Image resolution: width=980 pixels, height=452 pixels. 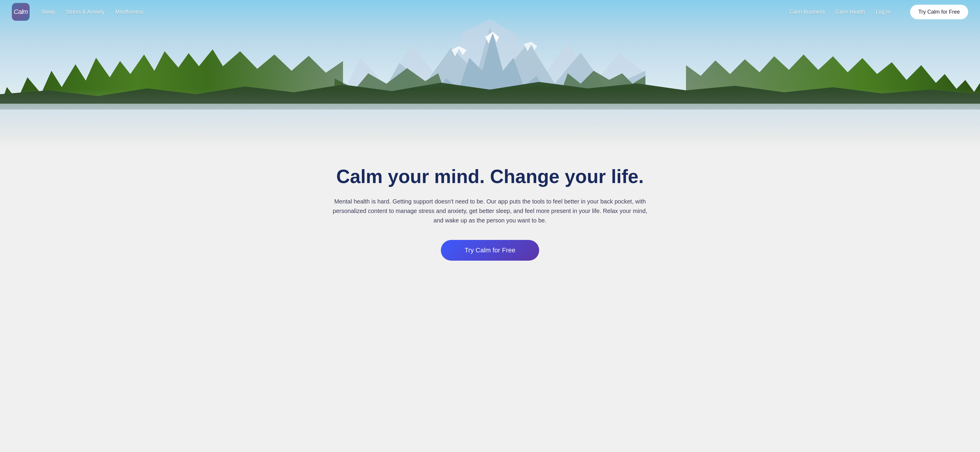 What do you see at coordinates (490, 119) in the screenshot?
I see `fog-overlay` at bounding box center [490, 119].